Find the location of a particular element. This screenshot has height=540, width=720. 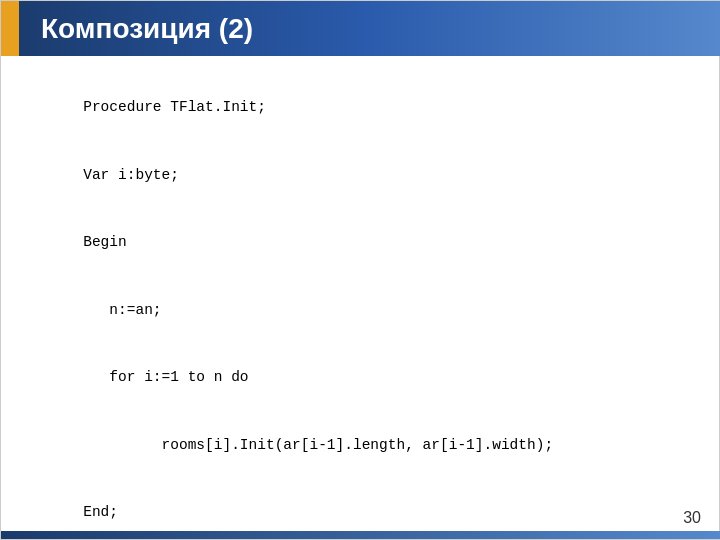

slide-title: Композиция (2) is located at coordinates (134, 29).